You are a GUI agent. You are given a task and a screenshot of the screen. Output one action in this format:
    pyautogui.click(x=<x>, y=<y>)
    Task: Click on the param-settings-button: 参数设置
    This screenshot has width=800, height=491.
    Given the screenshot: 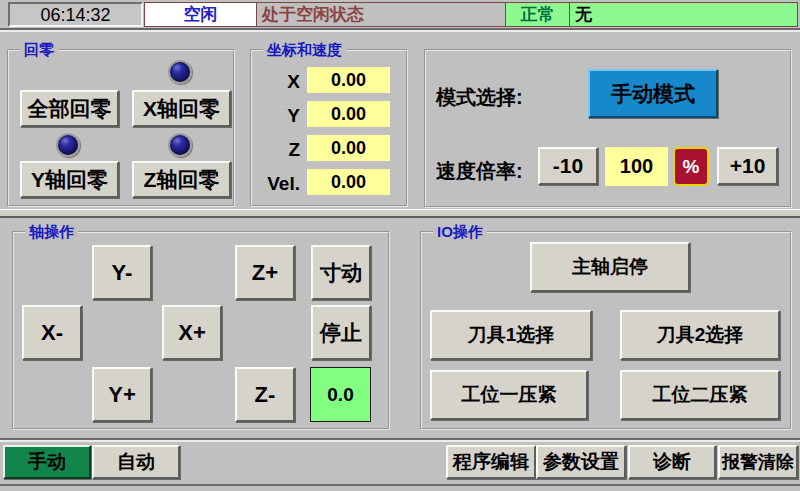 What is the action you would take?
    pyautogui.click(x=581, y=462)
    